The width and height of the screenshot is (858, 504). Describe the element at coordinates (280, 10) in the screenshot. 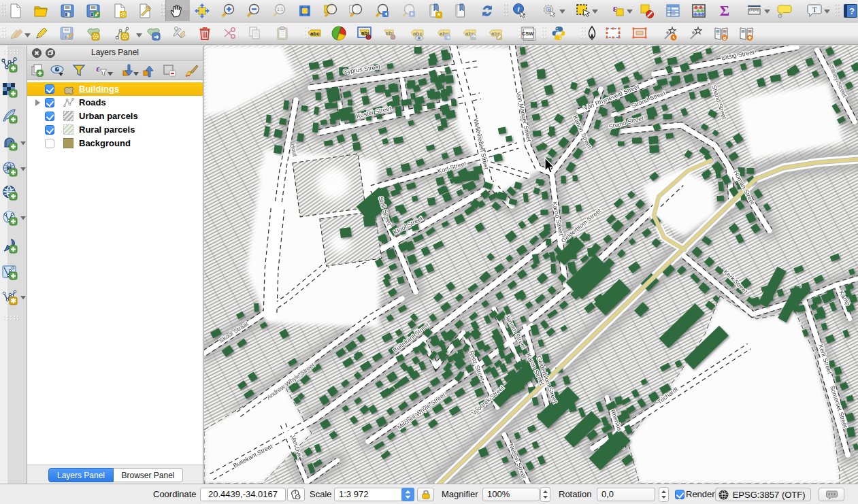

I see `svg-text: 1:1` at that location.